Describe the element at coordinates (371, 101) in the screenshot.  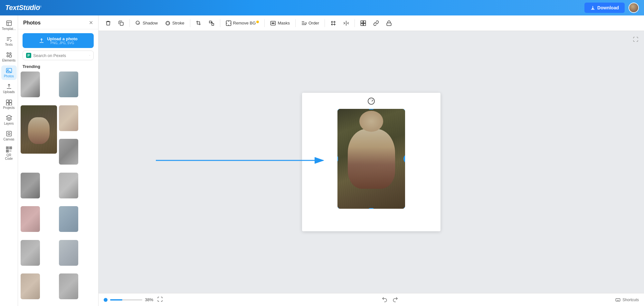
I see `rotate-handle` at that location.